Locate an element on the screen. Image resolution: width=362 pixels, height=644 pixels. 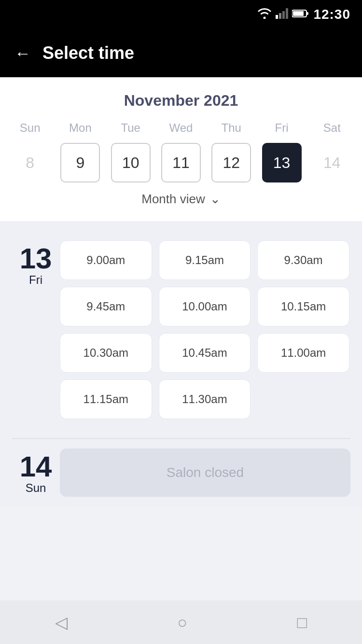
time-slot-1015am: 10.15am is located at coordinates (303, 307).